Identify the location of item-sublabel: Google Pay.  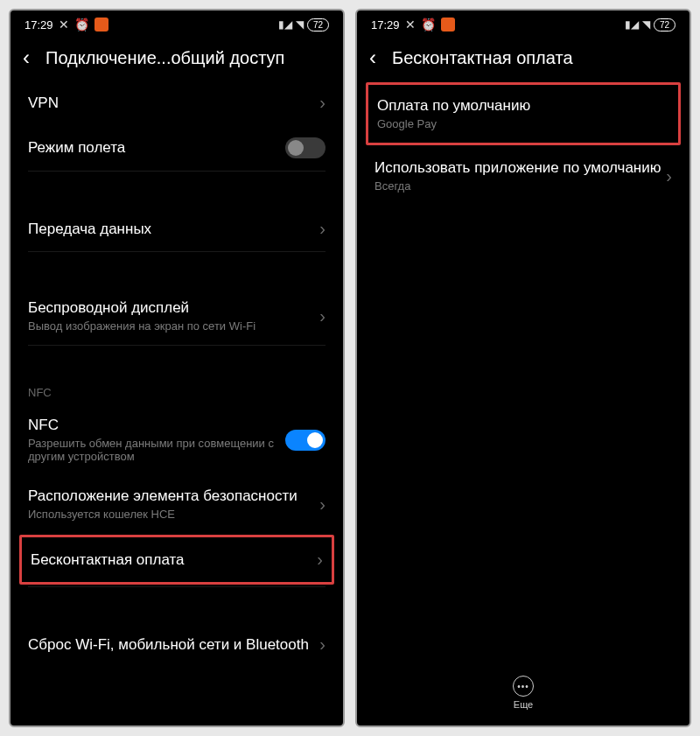
(523, 124).